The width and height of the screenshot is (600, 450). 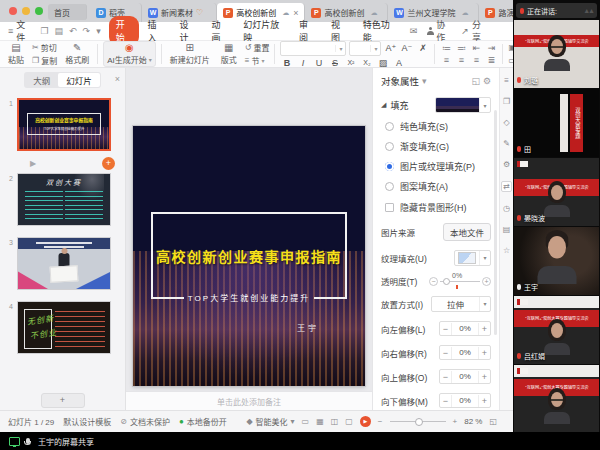 What do you see at coordinates (461, 304) in the screenshot?
I see `placement-select: 拉伸 ▾` at bounding box center [461, 304].